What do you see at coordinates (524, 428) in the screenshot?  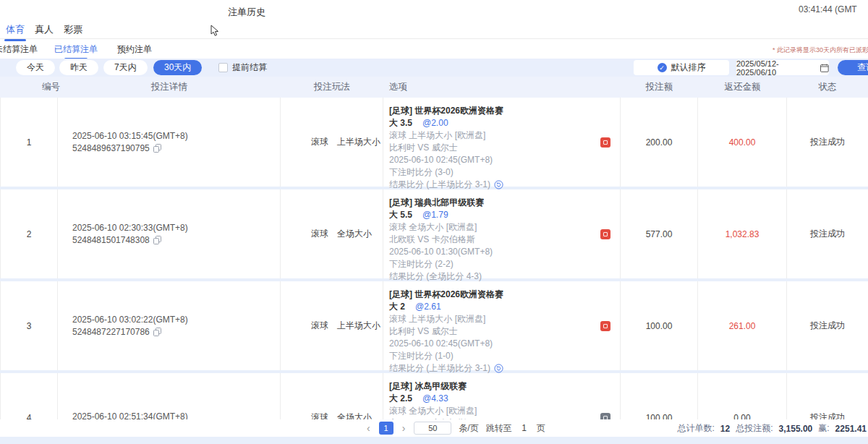 I see `jump-page-input: 1` at bounding box center [524, 428].